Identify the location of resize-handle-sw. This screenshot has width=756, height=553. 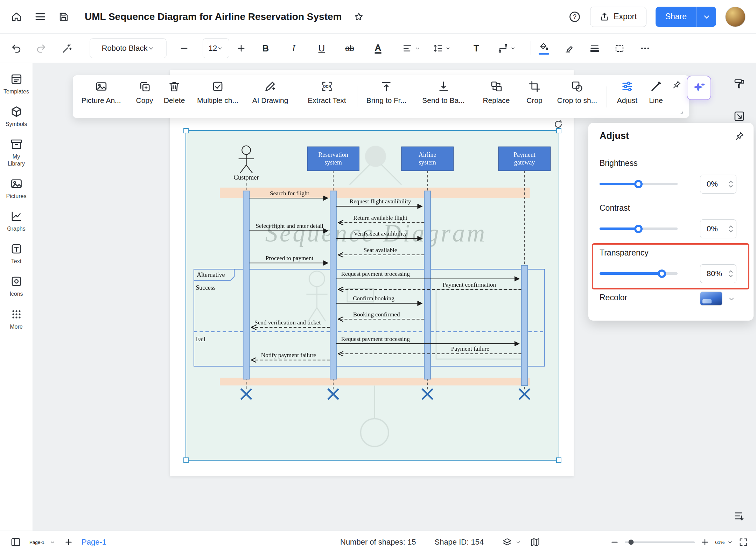
(186, 460).